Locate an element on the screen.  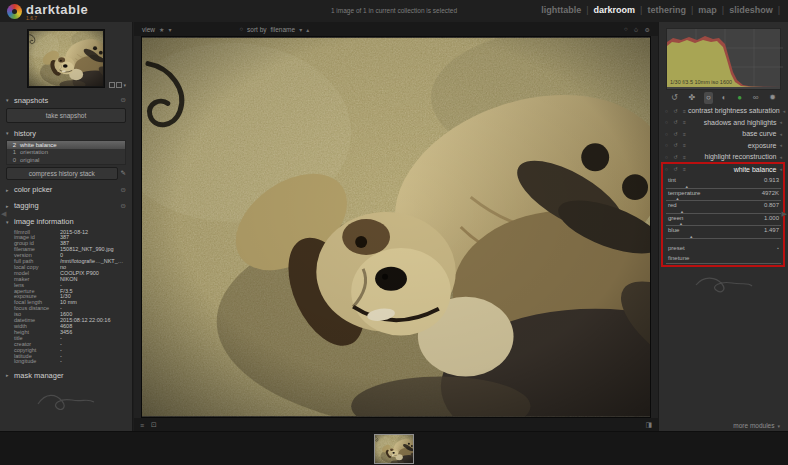
module-name: shadows and highlights is located at coordinates (740, 122).